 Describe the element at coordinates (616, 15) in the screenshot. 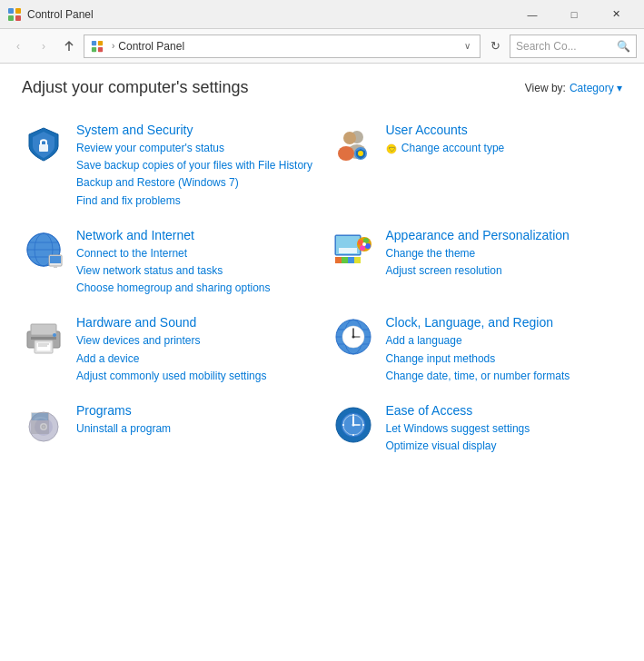

I see `close-button: ✕` at that location.